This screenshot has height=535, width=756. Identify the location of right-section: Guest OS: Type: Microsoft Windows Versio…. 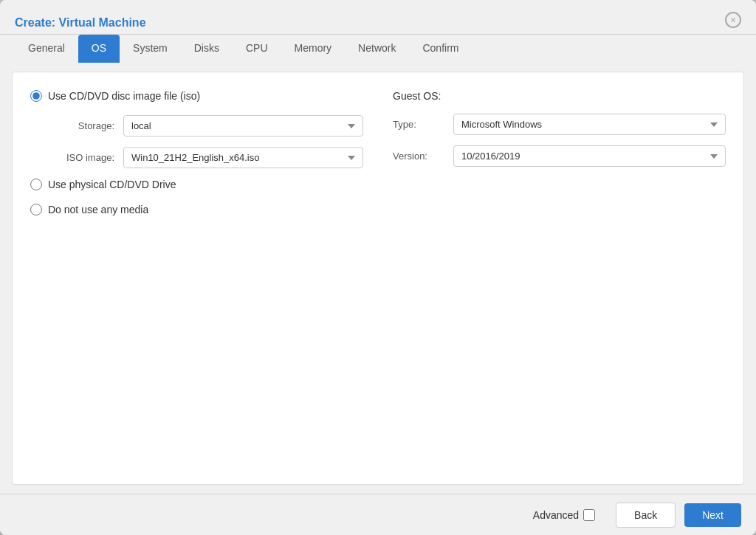
(560, 159).